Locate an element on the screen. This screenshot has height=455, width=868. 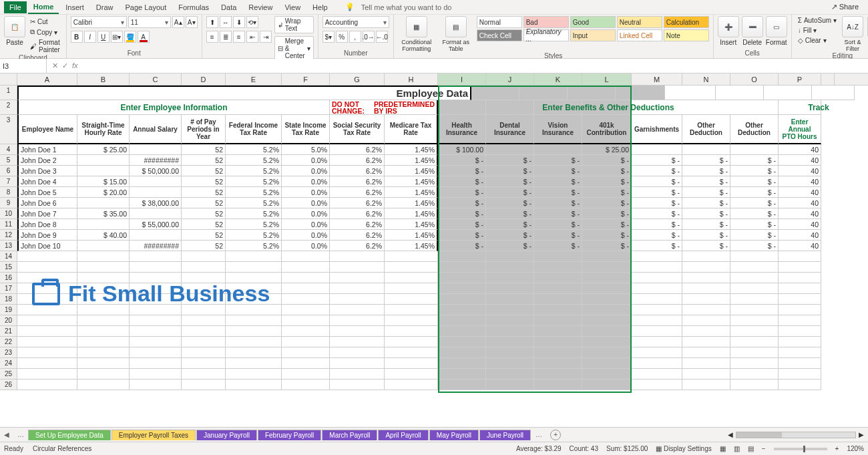
zoom-level: 120% is located at coordinates (855, 449).